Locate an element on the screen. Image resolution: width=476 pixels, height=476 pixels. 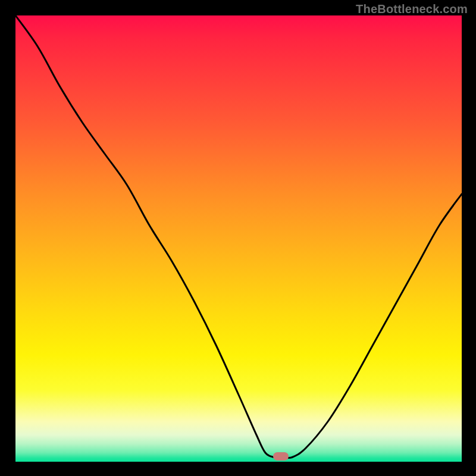
watermark-text: TheBottleneck.com is located at coordinates (412, 10).